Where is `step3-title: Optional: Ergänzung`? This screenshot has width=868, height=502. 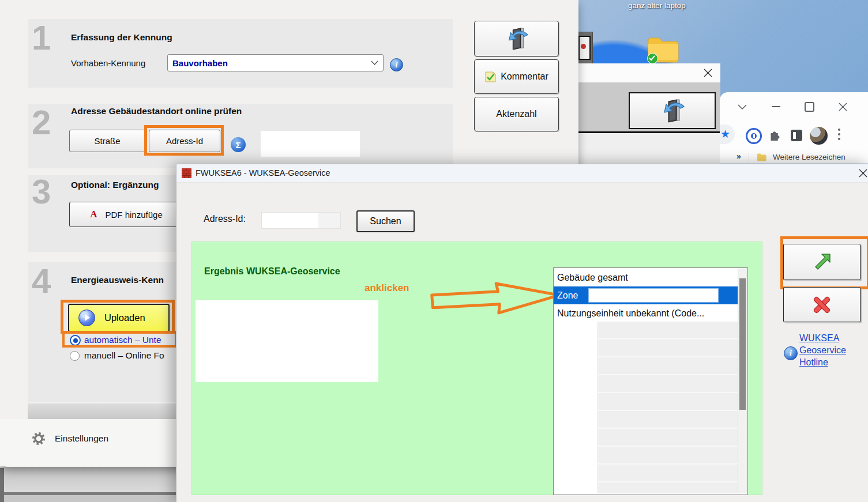 step3-title: Optional: Ergänzung is located at coordinates (115, 185).